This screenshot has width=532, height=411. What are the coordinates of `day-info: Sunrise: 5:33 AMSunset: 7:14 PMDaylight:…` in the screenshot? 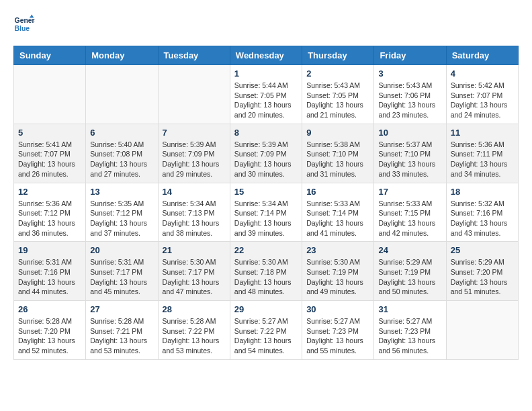 It's located at (338, 219).